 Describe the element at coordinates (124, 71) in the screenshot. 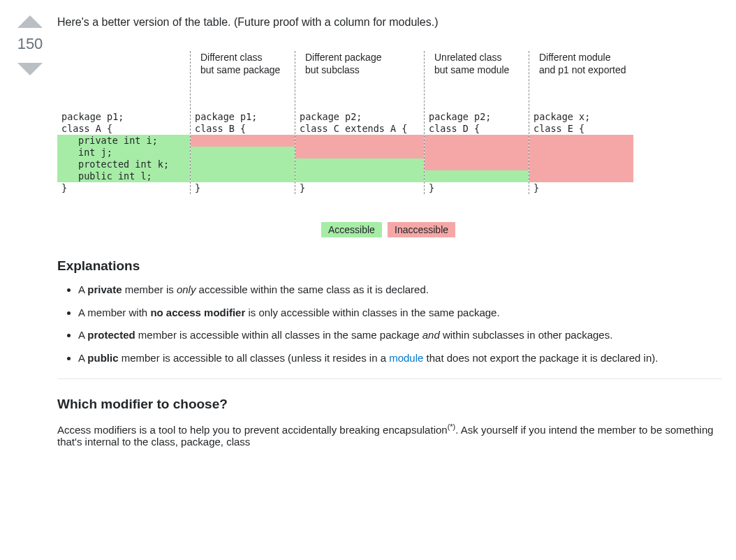

I see `column-header` at that location.